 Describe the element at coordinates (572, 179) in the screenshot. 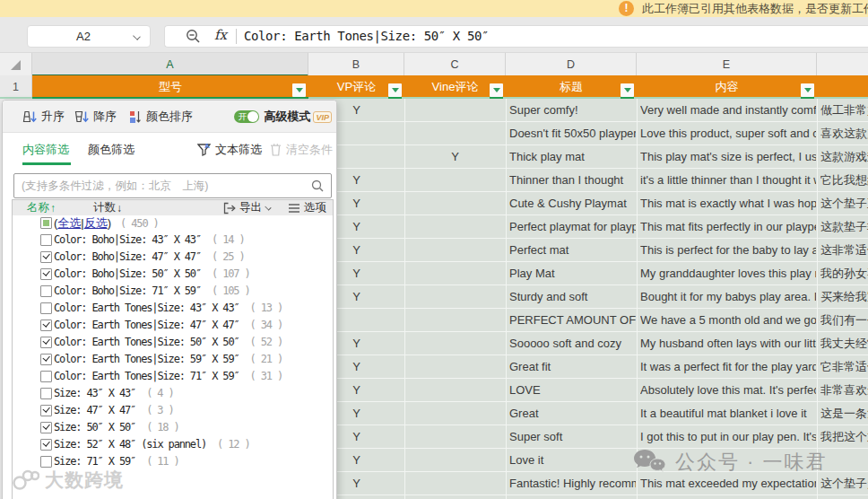

I see `cell-title: Thinner than I thought` at that location.